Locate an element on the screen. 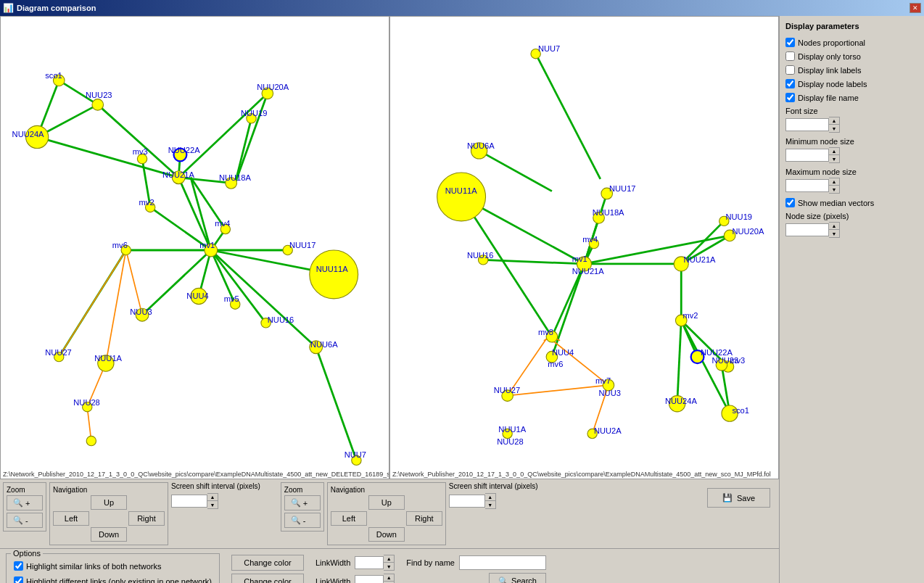 The width and height of the screenshot is (924, 583). show-median-vectors-checkbox is located at coordinates (791, 203).